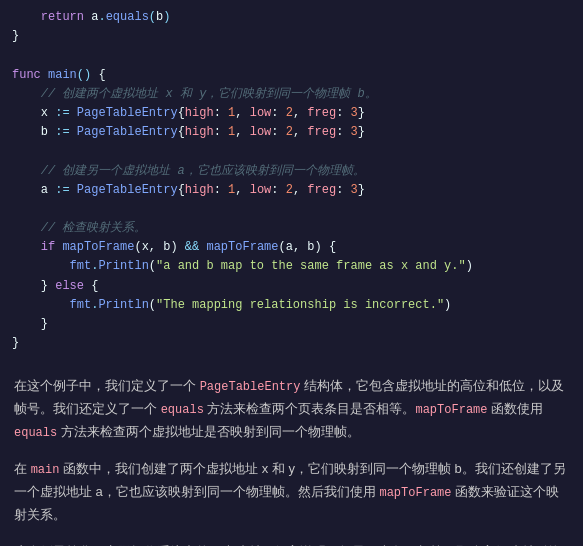 This screenshot has height=546, width=583. I want to click on code-line: a := PageTableEntry{high: 1, low: 2, fre…, so click(292, 190).